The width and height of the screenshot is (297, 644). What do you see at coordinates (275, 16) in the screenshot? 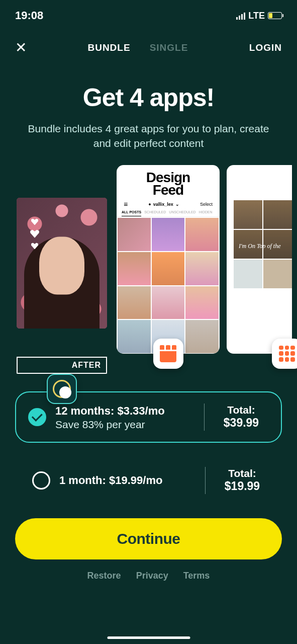
I see `battery-icon` at bounding box center [275, 16].